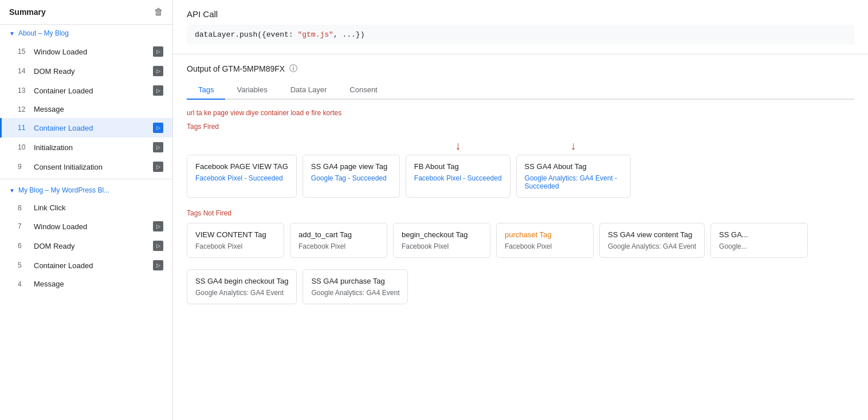 The image size is (868, 420). What do you see at coordinates (458, 166) in the screenshot?
I see `tag-name-fb-about: FB About Tag` at bounding box center [458, 166].